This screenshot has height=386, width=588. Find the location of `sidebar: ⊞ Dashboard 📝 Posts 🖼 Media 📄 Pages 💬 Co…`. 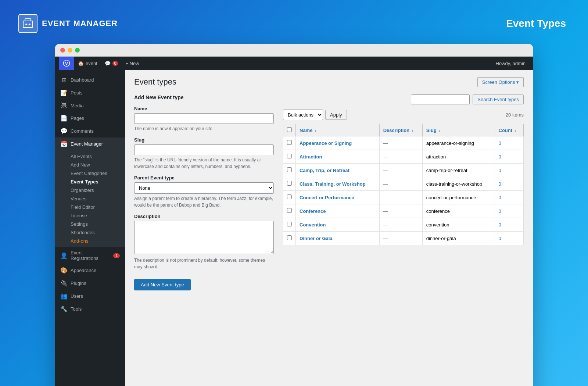

sidebar: ⊞ Dashboard 📝 Posts 🖼 Media 📄 Pages 💬 Co… is located at coordinates (90, 228).